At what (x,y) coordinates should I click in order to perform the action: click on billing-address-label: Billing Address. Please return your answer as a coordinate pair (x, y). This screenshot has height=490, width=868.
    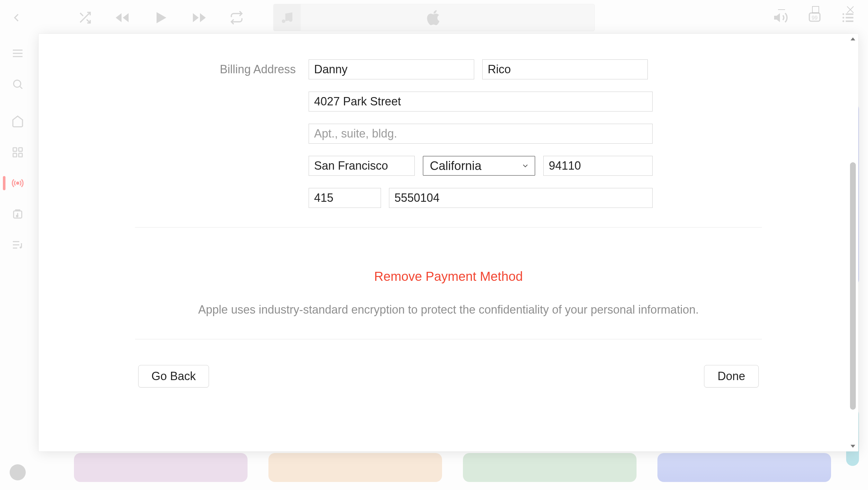
    Looking at the image, I should click on (222, 69).